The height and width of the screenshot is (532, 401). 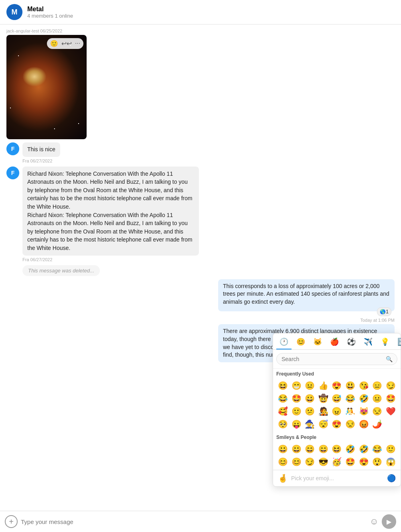 I want to click on emoji-item: 😕, so click(x=310, y=411).